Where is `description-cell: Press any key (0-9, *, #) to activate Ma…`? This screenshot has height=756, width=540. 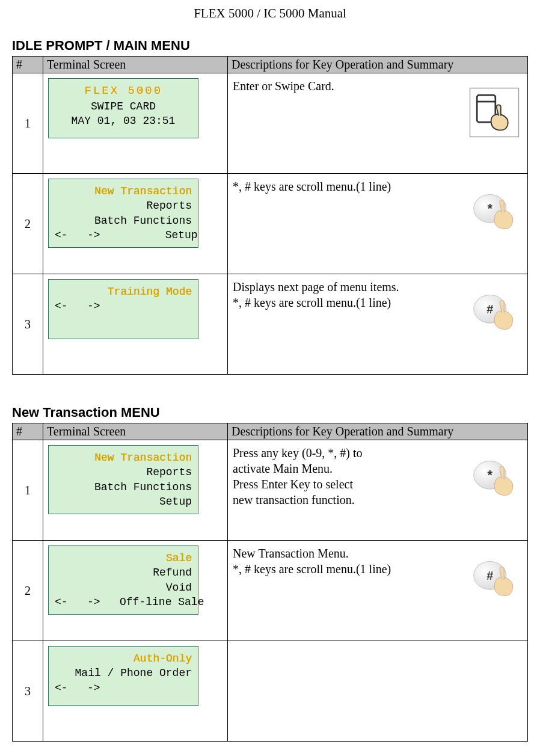
description-cell: Press any key (0-9, *, #) to activate Ma… is located at coordinates (378, 491).